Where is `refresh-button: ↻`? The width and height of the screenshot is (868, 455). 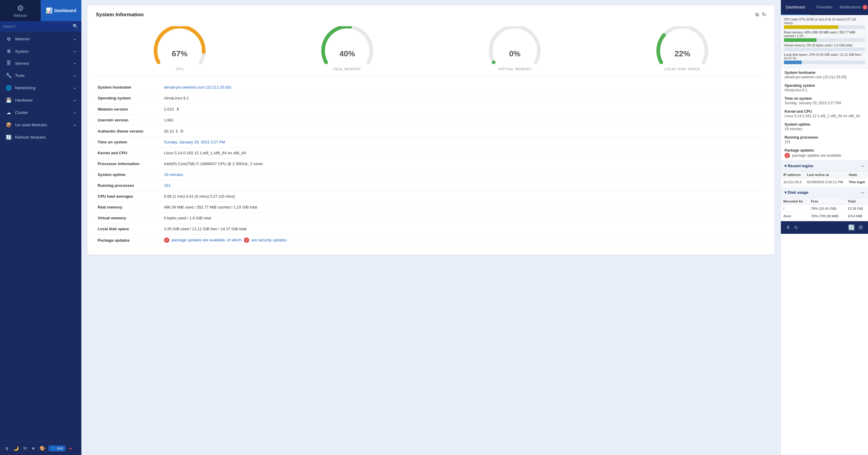
refresh-button: ↻ is located at coordinates (764, 15).